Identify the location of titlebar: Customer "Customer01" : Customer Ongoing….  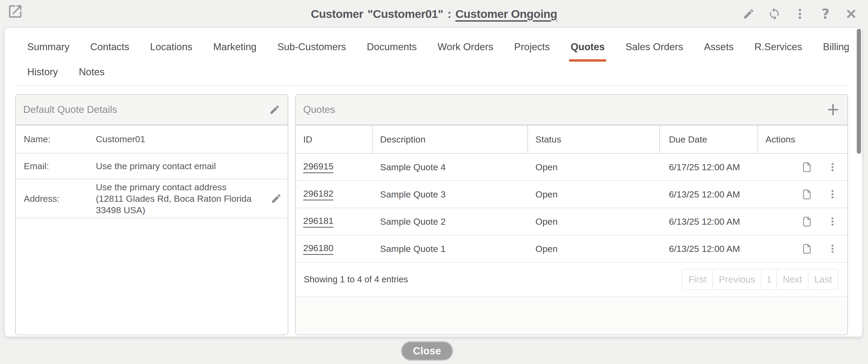
(434, 14).